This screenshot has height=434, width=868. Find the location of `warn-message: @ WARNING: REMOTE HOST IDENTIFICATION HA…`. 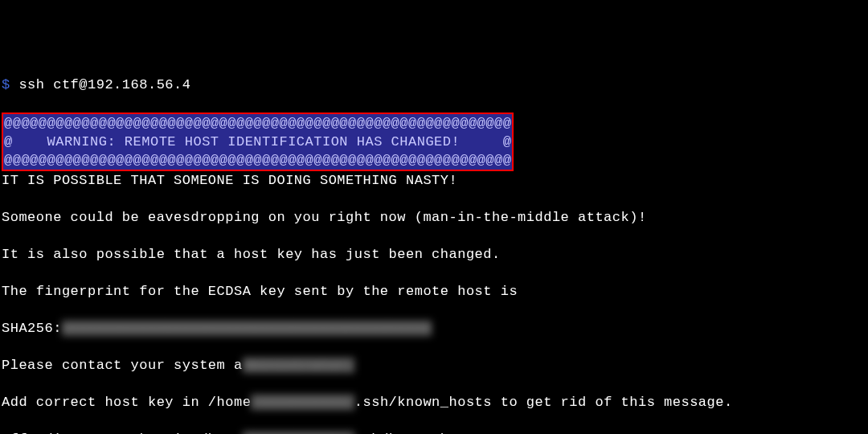

warn-message: @ WARNING: REMOTE HOST IDENTIFICATION HA… is located at coordinates (257, 141).